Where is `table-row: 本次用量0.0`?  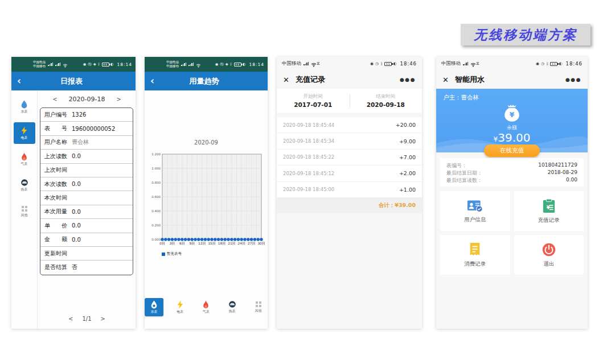
table-row: 本次用量0.0 is located at coordinates (87, 212).